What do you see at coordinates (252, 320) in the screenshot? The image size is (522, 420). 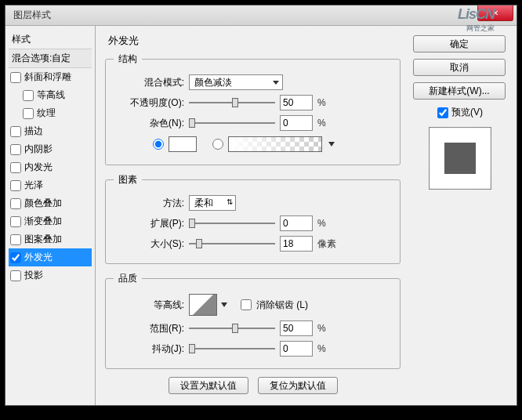 I see `quality-group: 品质 等高线: 消除锯齿 (L) 范围(R): %` at bounding box center [252, 320].